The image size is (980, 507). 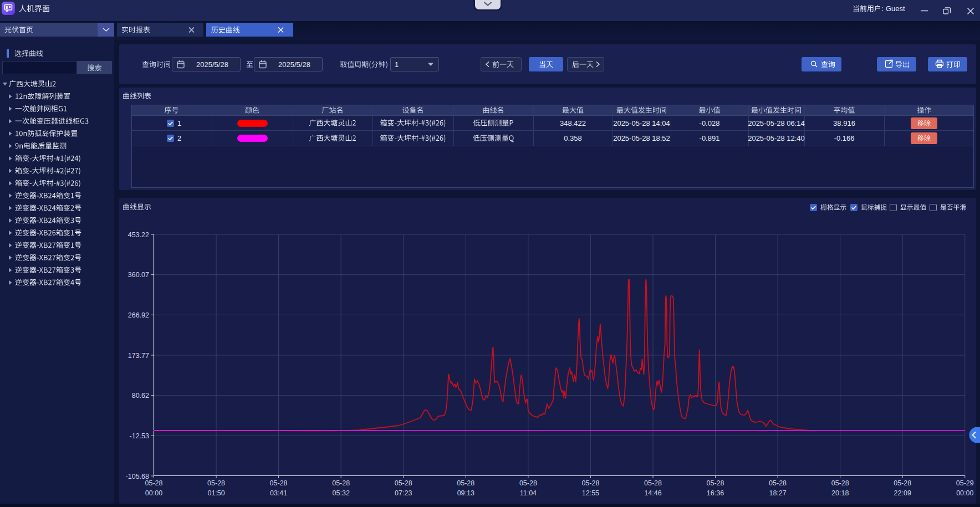 What do you see at coordinates (216, 493) in the screenshot?
I see `svg-text: 01:50` at bounding box center [216, 493].